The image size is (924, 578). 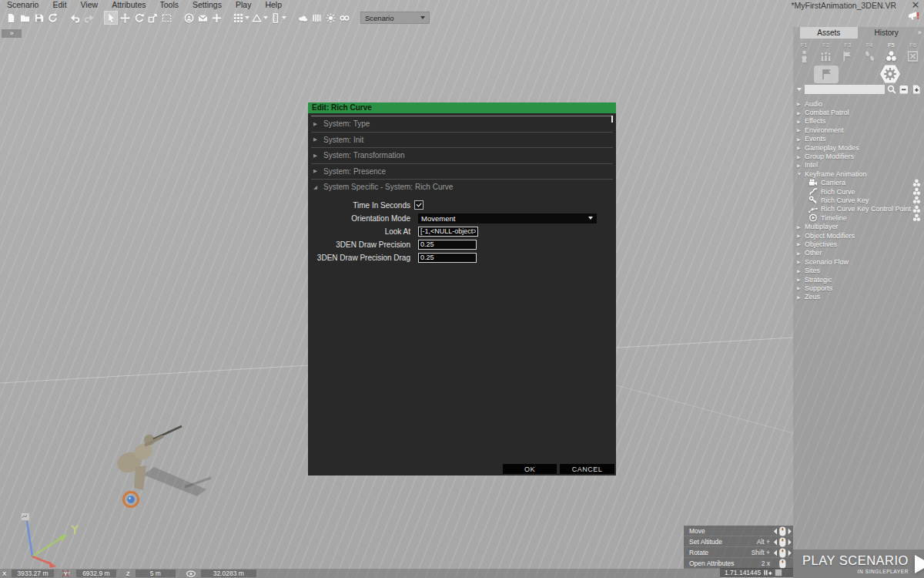 I want to click on clouds-icon, so click(x=303, y=18).